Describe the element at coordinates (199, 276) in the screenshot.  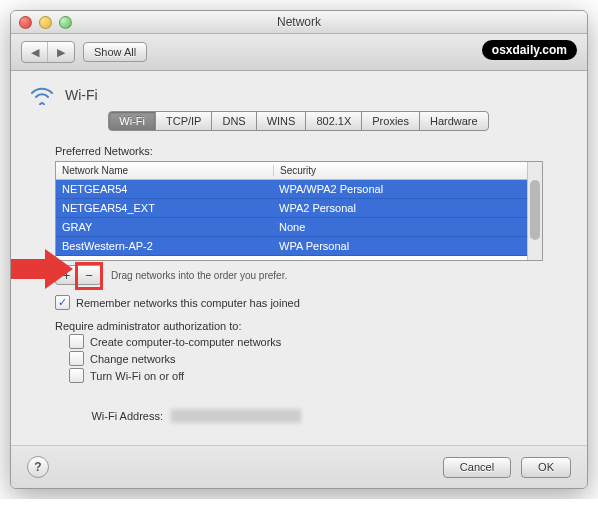
I see `drag-hint: Drag networks into the order you prefer.` at that location.